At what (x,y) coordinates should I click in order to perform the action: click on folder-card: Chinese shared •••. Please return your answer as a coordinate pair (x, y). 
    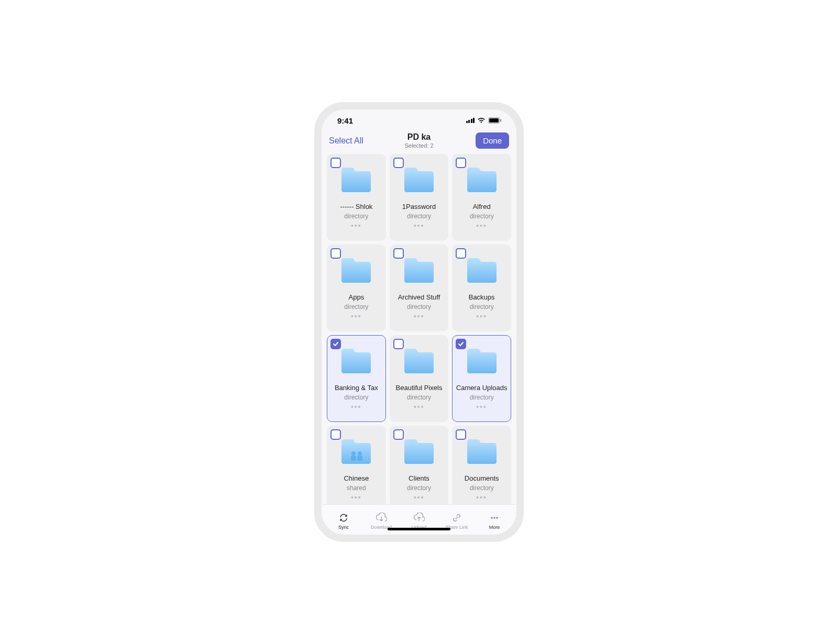
    Looking at the image, I should click on (356, 465).